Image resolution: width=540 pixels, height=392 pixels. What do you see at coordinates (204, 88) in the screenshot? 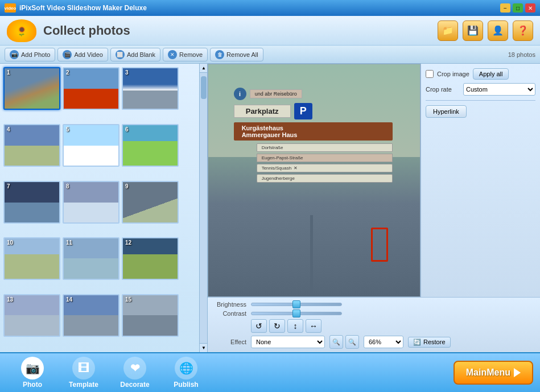
I see `scroll-thumb` at bounding box center [204, 88].